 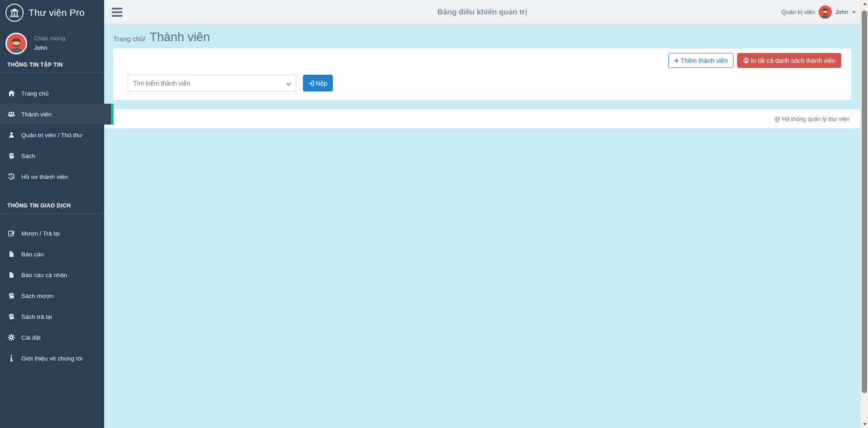 I want to click on sidebar: Thư viện Pro Chào mừng, John THÔNG TIN T…, so click(x=52, y=214).